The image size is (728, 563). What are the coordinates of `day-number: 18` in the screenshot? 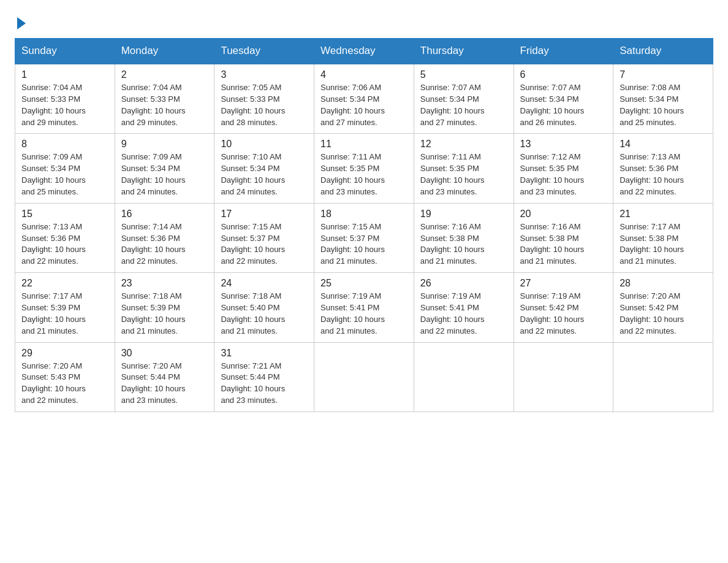 It's located at (364, 214).